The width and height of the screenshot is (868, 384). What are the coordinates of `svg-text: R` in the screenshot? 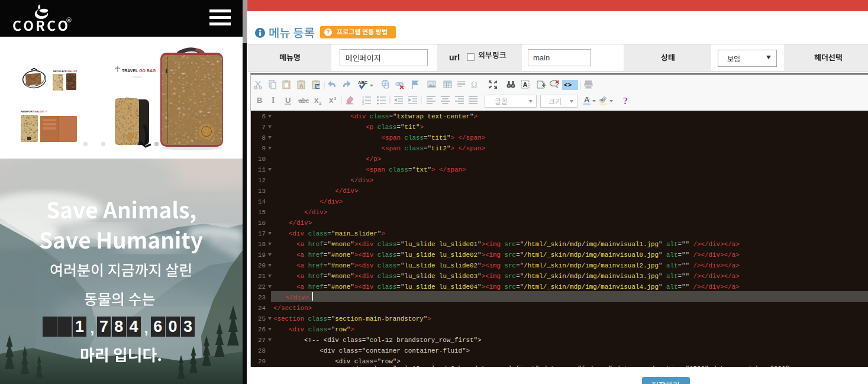 It's located at (69, 20).